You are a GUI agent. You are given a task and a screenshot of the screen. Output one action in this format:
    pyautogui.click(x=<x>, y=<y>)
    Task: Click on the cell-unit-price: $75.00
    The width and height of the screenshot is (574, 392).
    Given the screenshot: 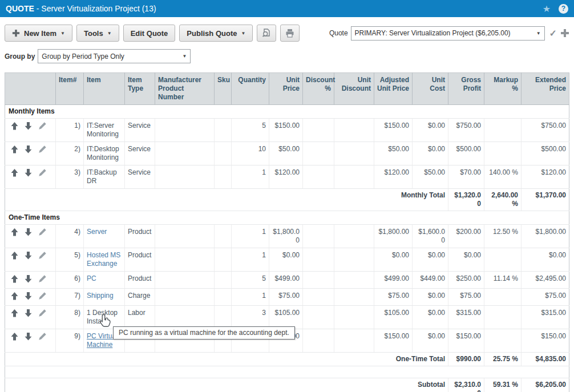 What is the action you would take?
    pyautogui.click(x=286, y=297)
    